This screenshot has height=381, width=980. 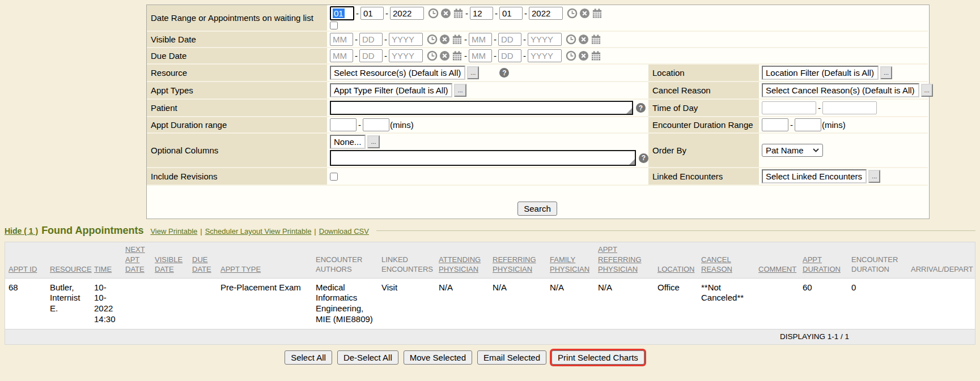 What do you see at coordinates (308, 358) in the screenshot?
I see `select-all-button: Select All` at bounding box center [308, 358].